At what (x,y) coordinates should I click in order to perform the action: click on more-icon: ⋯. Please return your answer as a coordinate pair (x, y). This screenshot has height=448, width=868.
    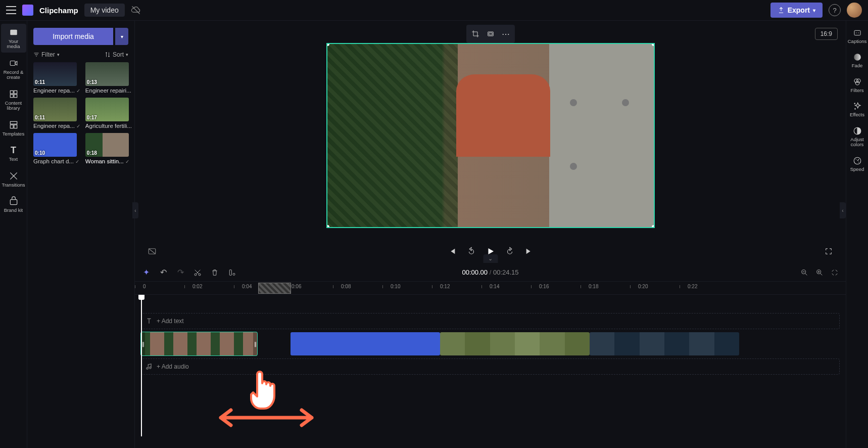
    Looking at the image, I should click on (506, 34).